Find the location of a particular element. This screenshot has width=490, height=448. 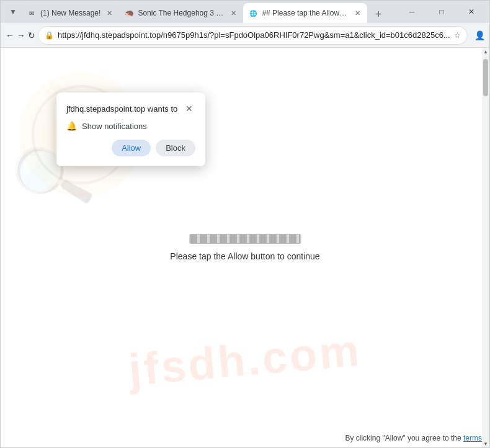

bell-icon: 🔔 is located at coordinates (72, 126).